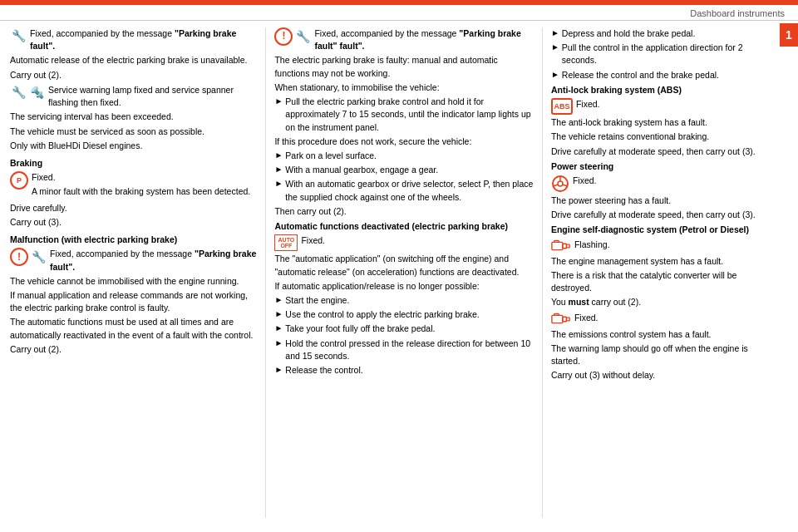 This screenshot has height=532, width=798. What do you see at coordinates (153, 96) in the screenshot?
I see `service-text: Service warning lamp fixed and service s…` at bounding box center [153, 96].